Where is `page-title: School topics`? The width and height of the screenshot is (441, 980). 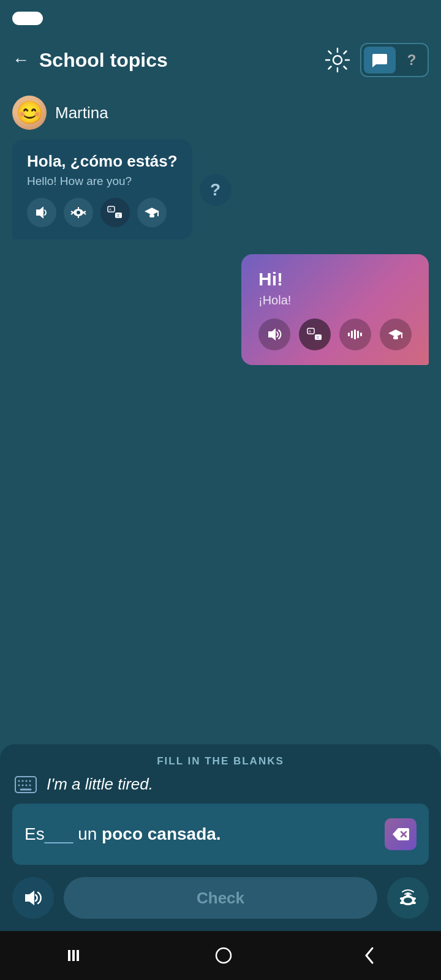
page-title: School topics is located at coordinates (177, 60).